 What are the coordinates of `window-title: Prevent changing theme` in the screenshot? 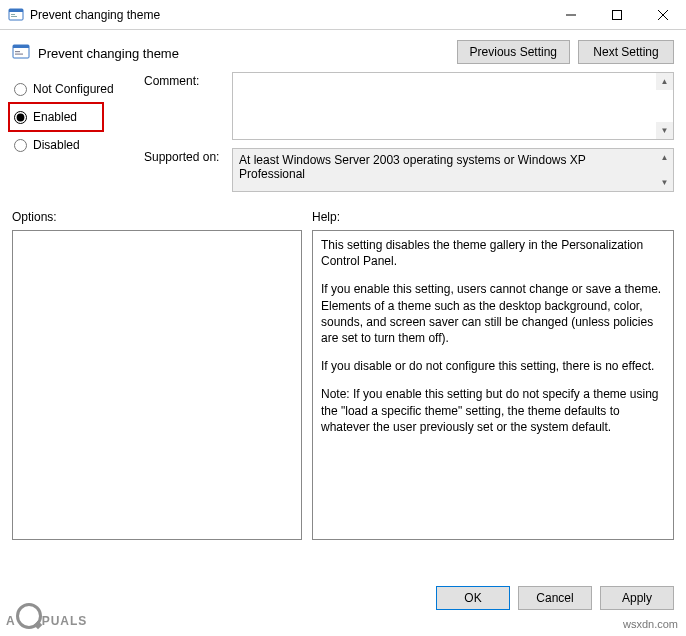 It's located at (289, 15).